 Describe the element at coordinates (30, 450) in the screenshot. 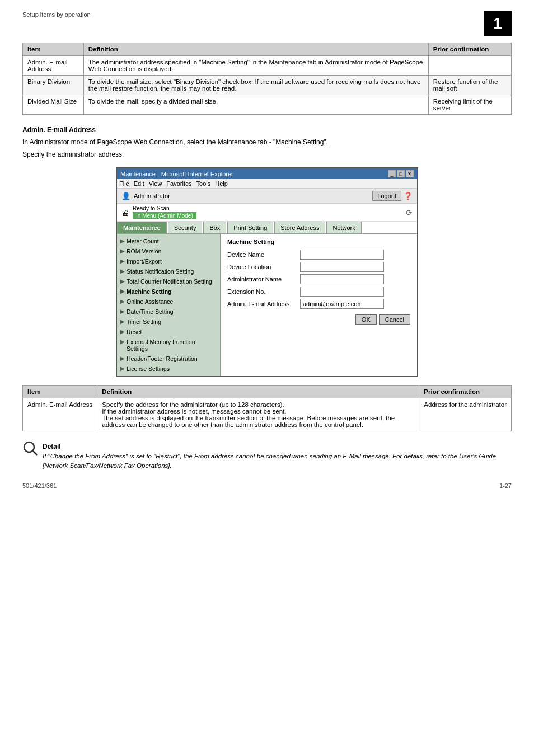

I see `detail-search-icon` at that location.